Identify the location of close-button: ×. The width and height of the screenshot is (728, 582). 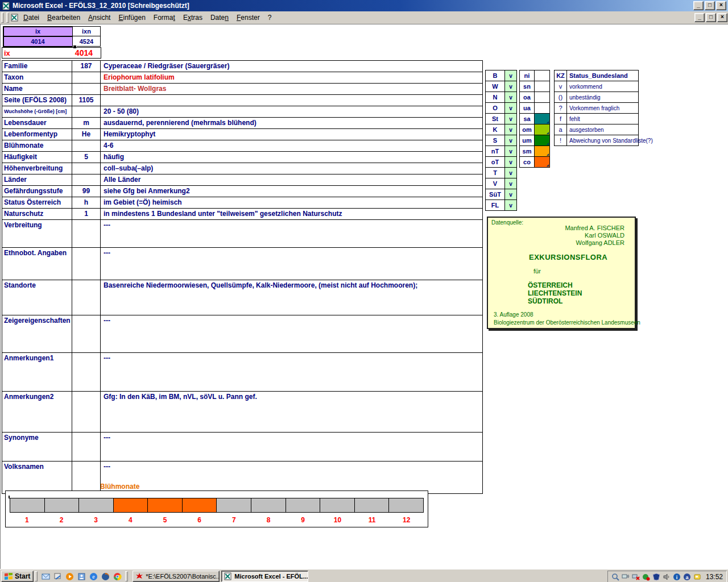
(721, 6).